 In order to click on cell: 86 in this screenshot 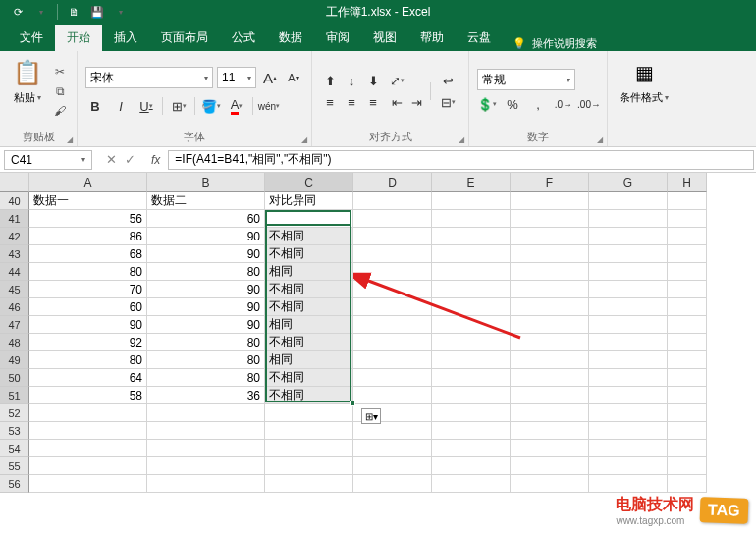, I will do `click(88, 237)`.